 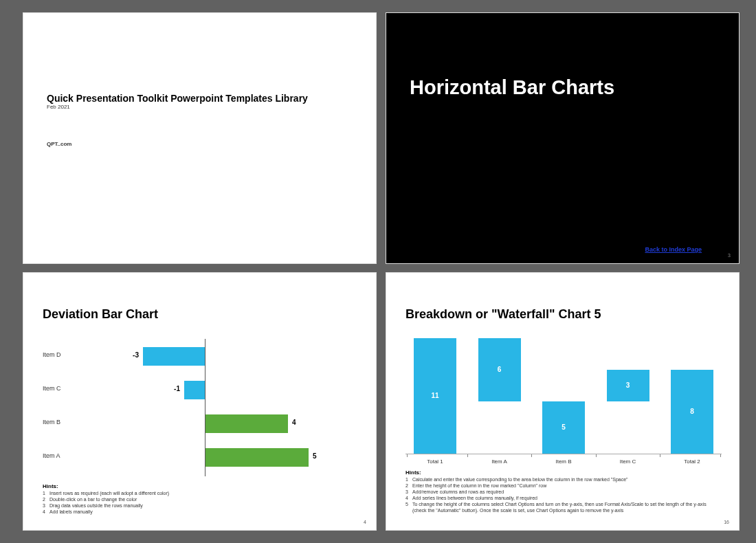 I want to click on waterfall-bar: 11, so click(x=435, y=396).